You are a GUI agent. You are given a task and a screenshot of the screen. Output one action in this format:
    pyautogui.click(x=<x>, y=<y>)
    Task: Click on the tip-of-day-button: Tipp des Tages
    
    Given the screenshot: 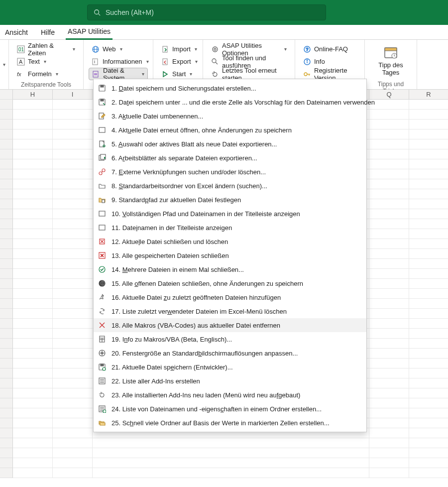 What is the action you would take?
    pyautogui.click(x=391, y=61)
    